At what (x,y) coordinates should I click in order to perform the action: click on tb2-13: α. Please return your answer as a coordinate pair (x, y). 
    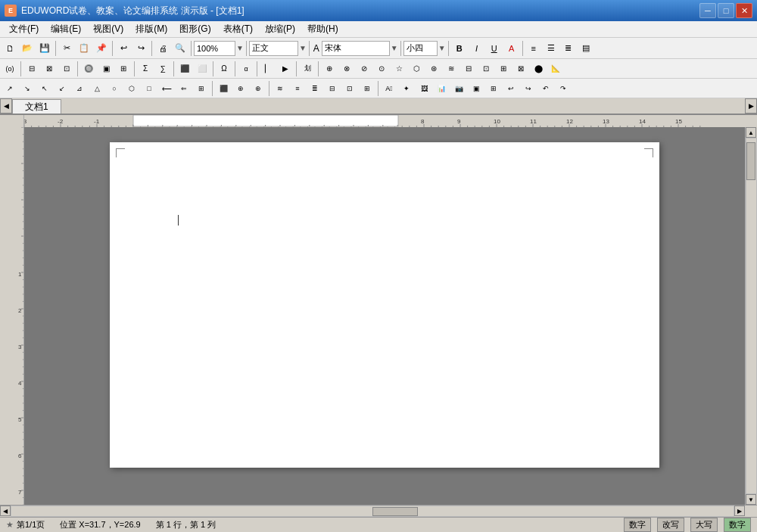
    Looking at the image, I should click on (246, 69).